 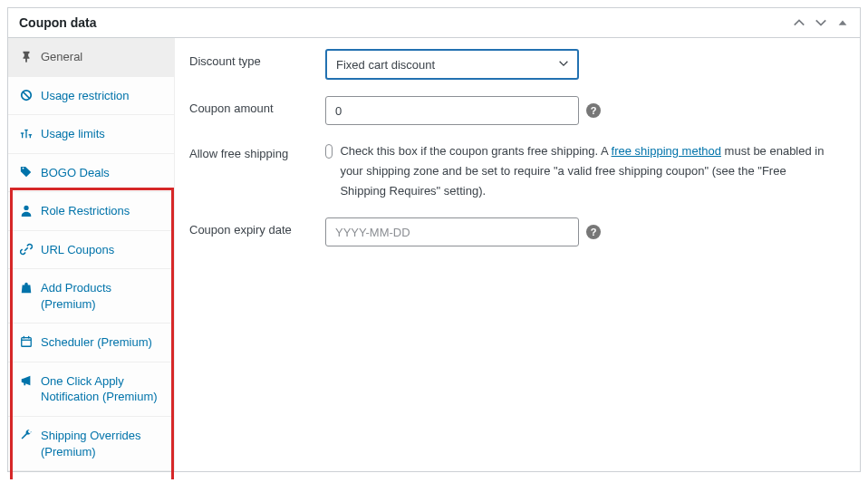 I want to click on user-icon, so click(x=26, y=210).